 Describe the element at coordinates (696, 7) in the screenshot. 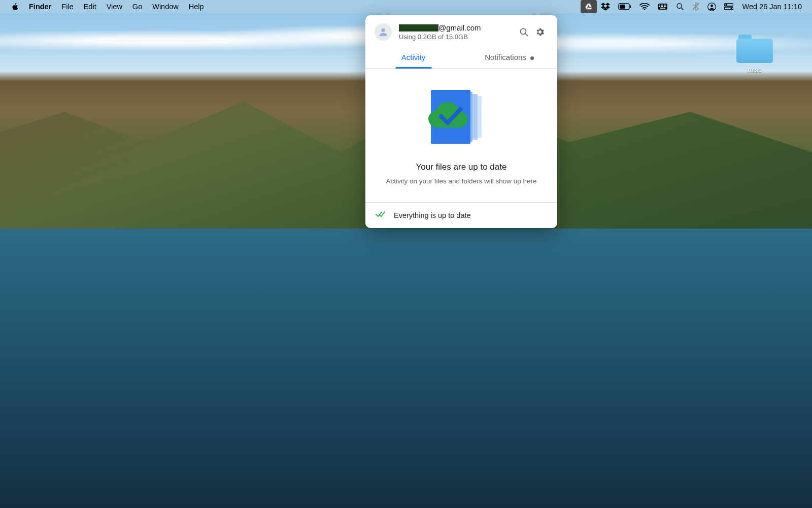

I see `status-bluetooth-off` at that location.